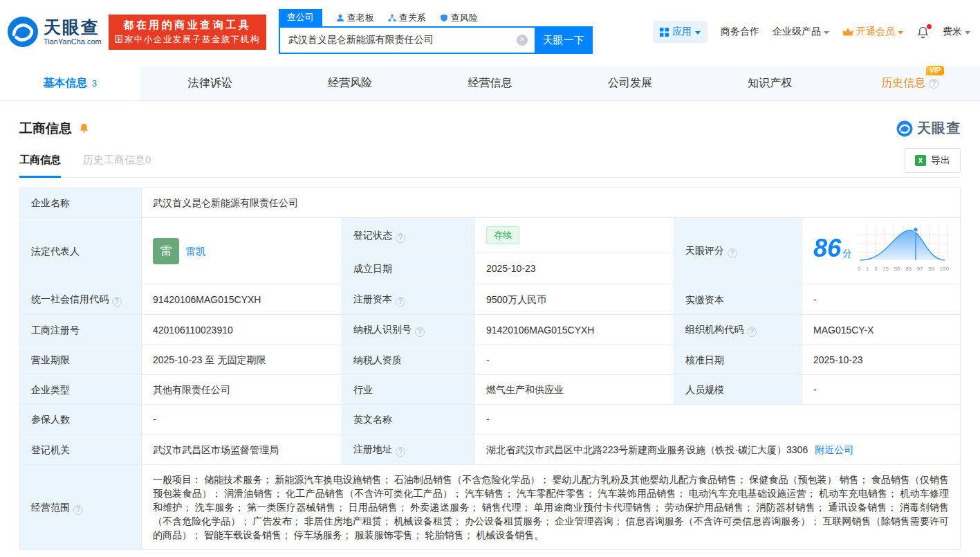 This screenshot has height=557, width=980. What do you see at coordinates (681, 32) in the screenshot?
I see `apps-button: 应用` at bounding box center [681, 32].